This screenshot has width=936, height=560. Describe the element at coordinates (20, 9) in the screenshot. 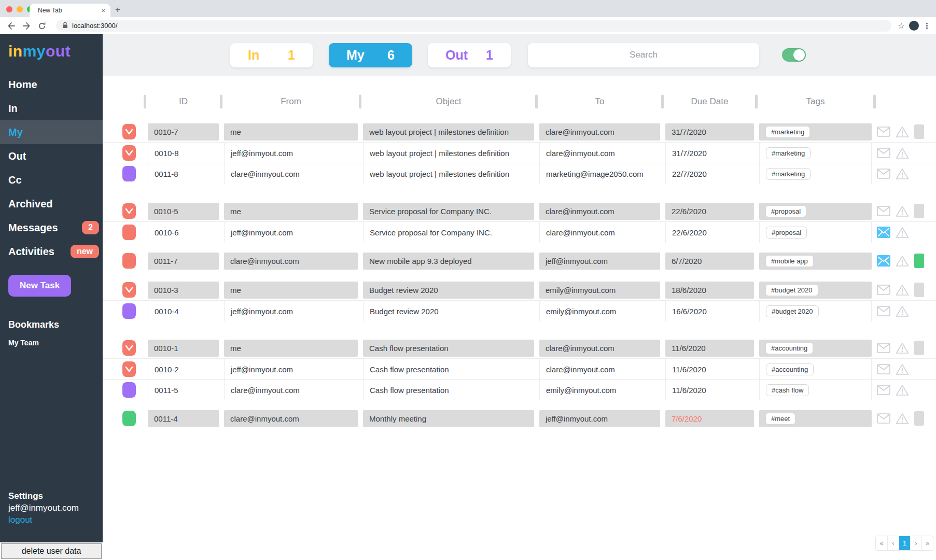

I see `window-minimize-button` at that location.